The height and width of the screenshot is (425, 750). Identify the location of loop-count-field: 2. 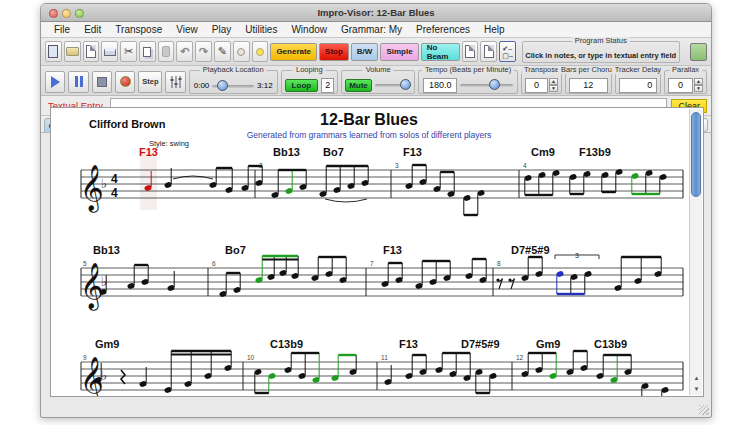
(328, 86).